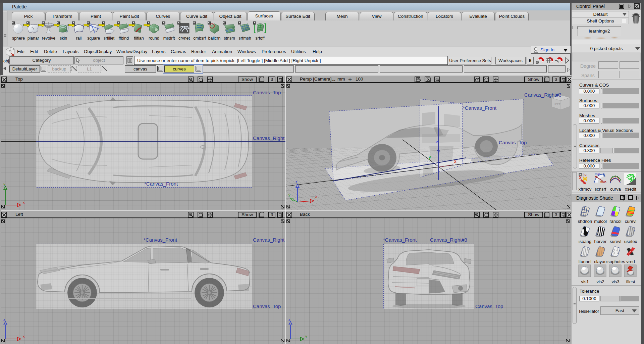  What do you see at coordinates (597, 174) in the screenshot?
I see `svg-text: min` at bounding box center [597, 174].